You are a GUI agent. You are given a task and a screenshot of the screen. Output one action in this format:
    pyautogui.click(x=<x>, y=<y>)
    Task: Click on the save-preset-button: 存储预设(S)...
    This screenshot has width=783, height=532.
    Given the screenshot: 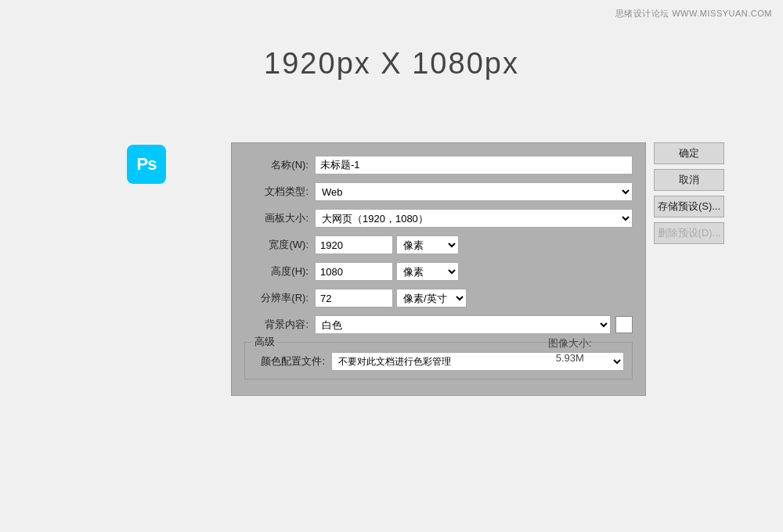 What is the action you would take?
    pyautogui.click(x=689, y=207)
    